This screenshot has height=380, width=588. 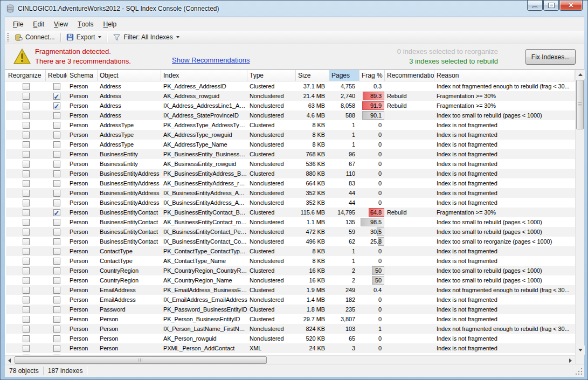 What do you see at coordinates (129, 75) in the screenshot?
I see `column-header-object: Object` at bounding box center [129, 75].